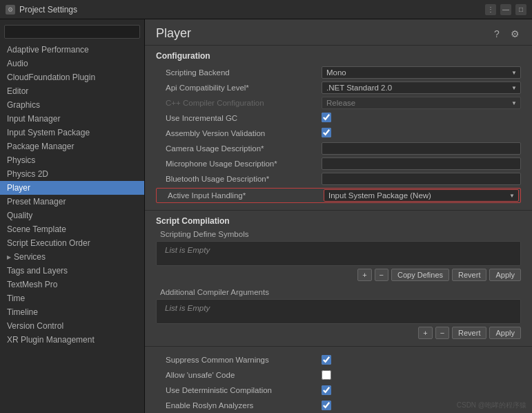 This screenshot has width=532, height=413. Describe the element at coordinates (239, 103) in the screenshot. I see `cpp-compiler-label: C++ Compiler Configuration` at that location.